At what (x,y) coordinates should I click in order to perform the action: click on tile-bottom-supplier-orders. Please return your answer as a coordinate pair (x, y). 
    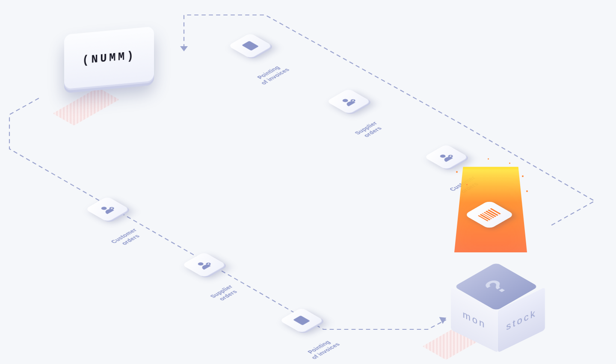
    Looking at the image, I should click on (204, 265).